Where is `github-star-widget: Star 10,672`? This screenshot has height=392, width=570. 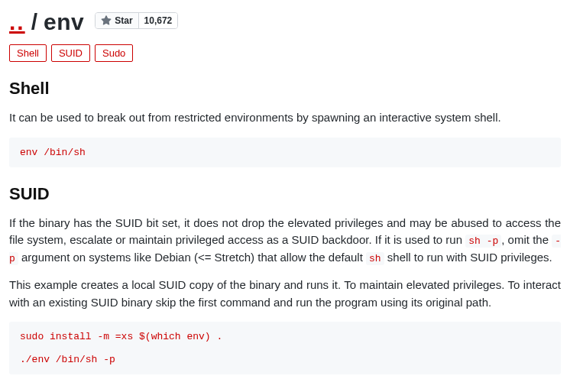
github-star-widget: Star 10,672 is located at coordinates (136, 21).